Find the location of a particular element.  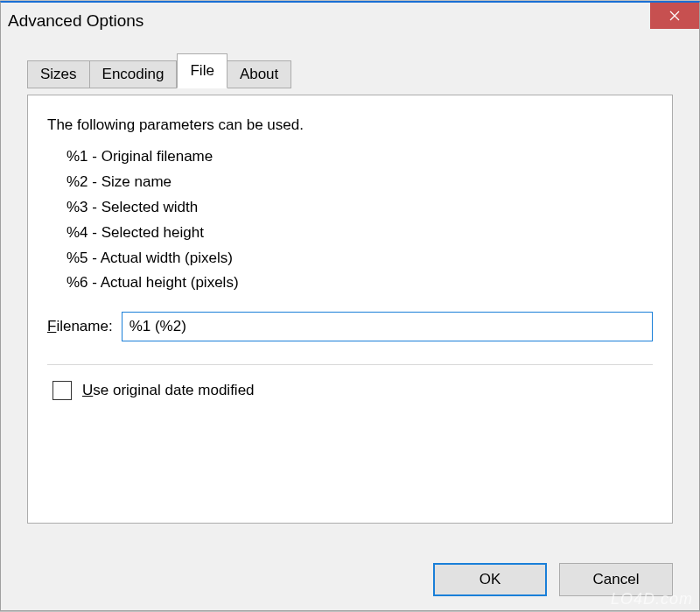

intro-text: The following parameters can be used. is located at coordinates (350, 125).